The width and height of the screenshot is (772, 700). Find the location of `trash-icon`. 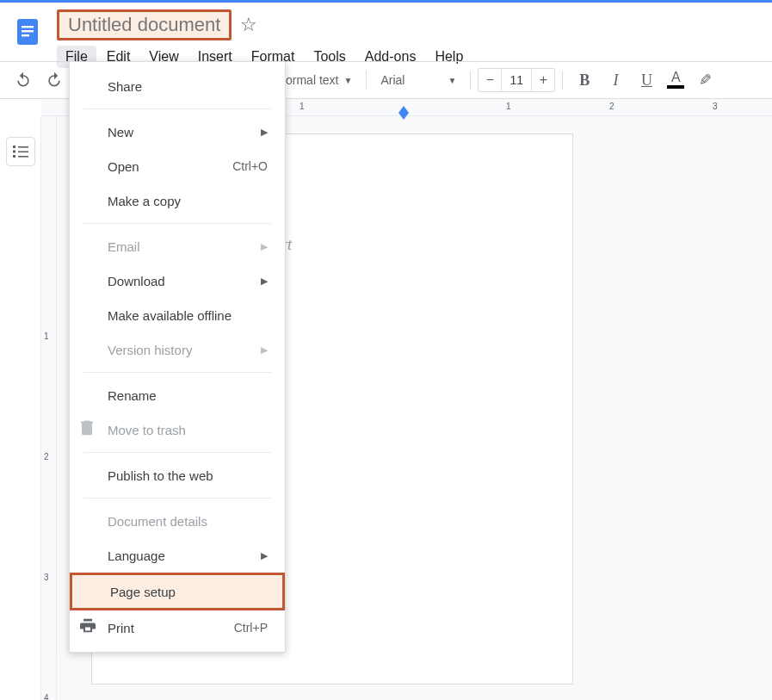

trash-icon is located at coordinates (87, 431).